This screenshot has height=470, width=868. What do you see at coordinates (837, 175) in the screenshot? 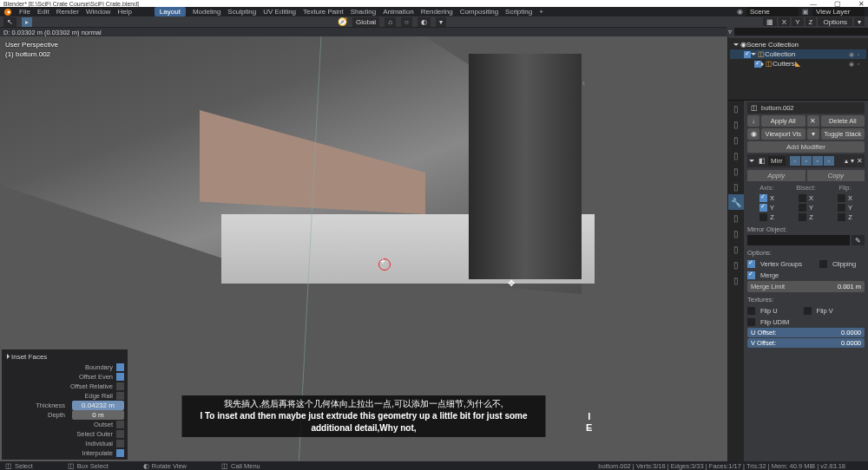
I see `copy-button: Copy` at bounding box center [837, 175].